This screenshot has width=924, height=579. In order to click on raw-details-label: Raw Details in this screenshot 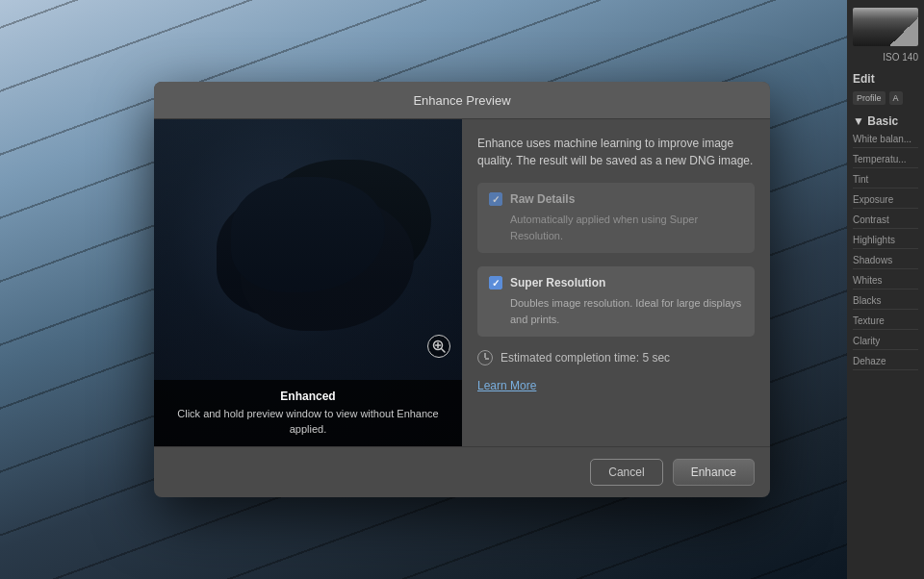, I will do `click(543, 199)`.